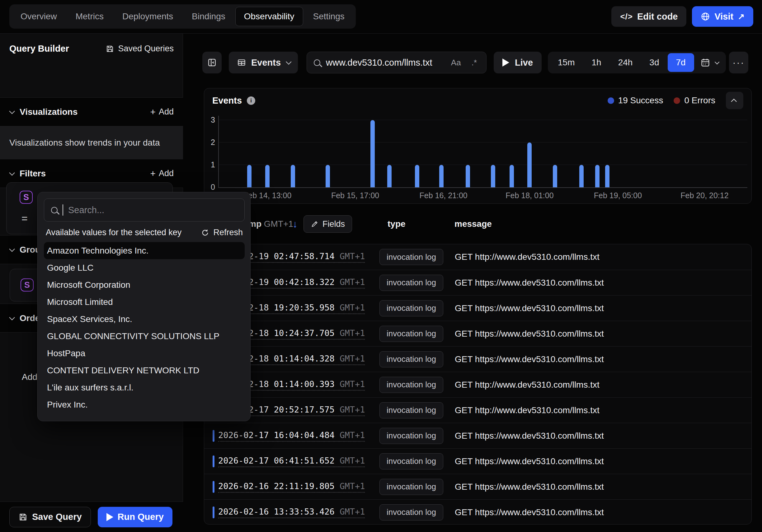  What do you see at coordinates (397, 224) in the screenshot?
I see `type-column-header: type` at bounding box center [397, 224].